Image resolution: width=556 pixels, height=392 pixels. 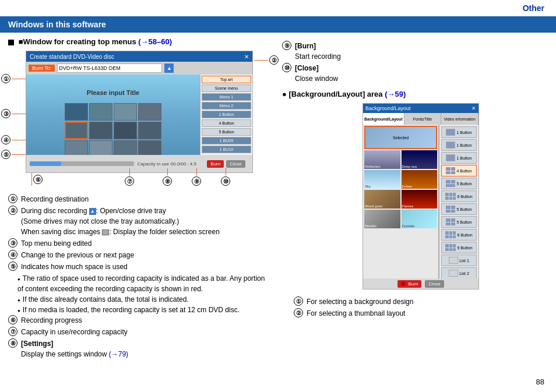 I want to click on bg-thumb-wood: Wood grain, so click(x=382, y=199).